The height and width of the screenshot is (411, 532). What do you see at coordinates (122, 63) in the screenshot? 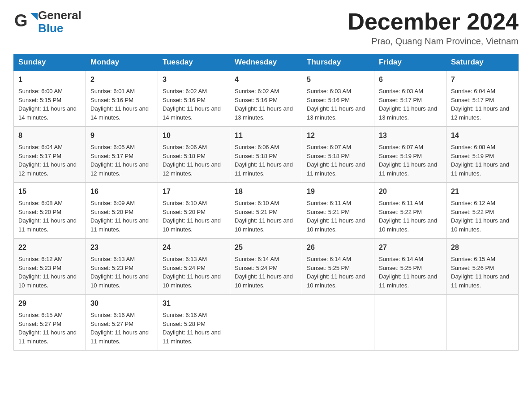
I see `day-header-monday: Monday` at bounding box center [122, 63].